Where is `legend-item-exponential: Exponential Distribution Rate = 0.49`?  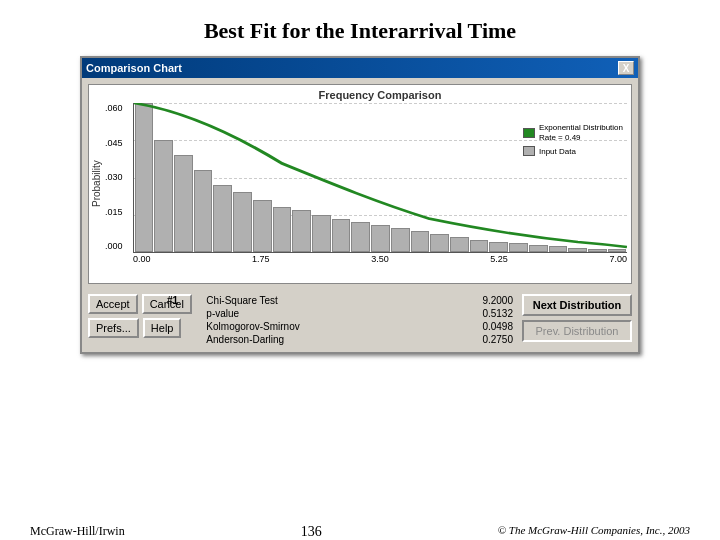
legend-item-exponential: Exponential Distribution Rate = 0.49 is located at coordinates (573, 132).